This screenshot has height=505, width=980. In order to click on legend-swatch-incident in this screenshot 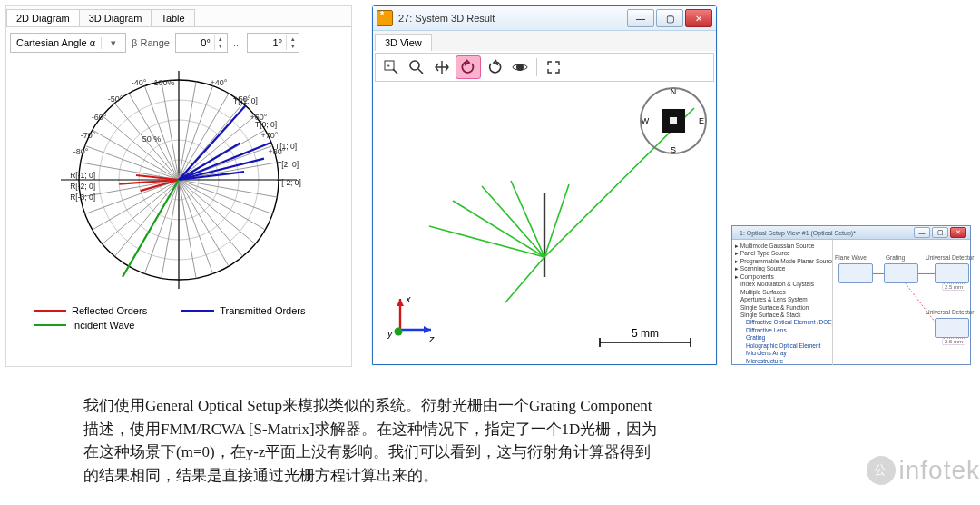, I will do `click(50, 325)`.